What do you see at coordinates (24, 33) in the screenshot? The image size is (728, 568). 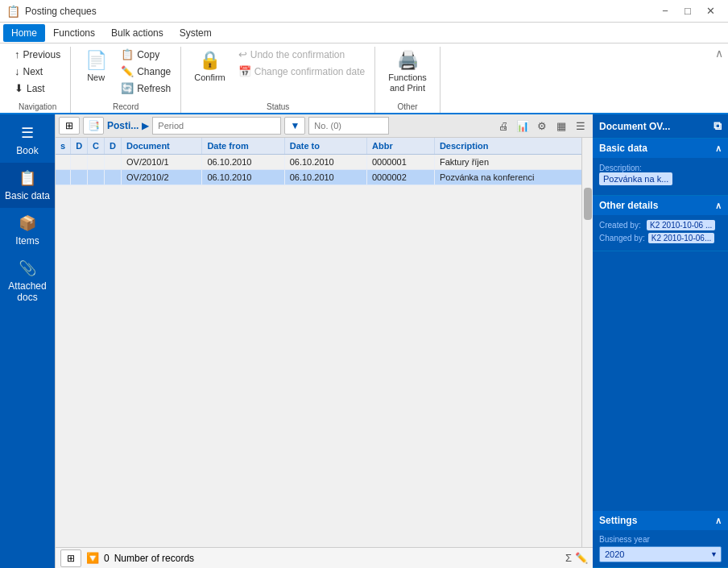 I see `menu-item-home: Home` at bounding box center [24, 33].